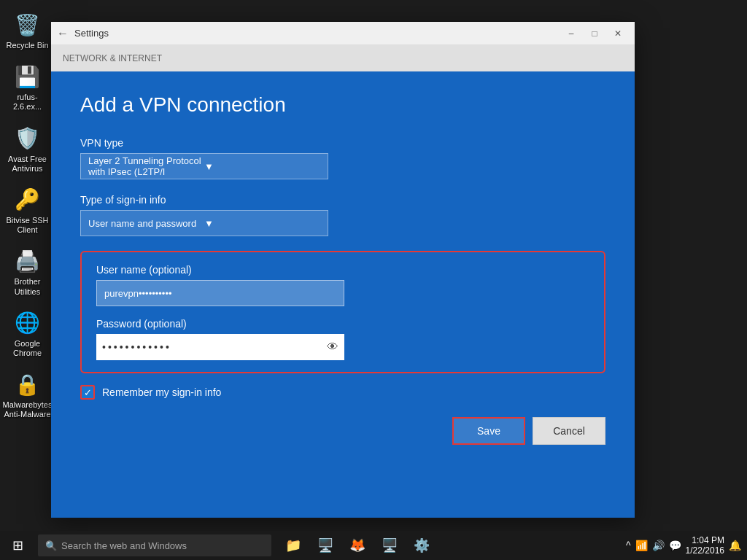  What do you see at coordinates (343, 143) in the screenshot?
I see `vpn-type-label: VPN type` at bounding box center [343, 143].